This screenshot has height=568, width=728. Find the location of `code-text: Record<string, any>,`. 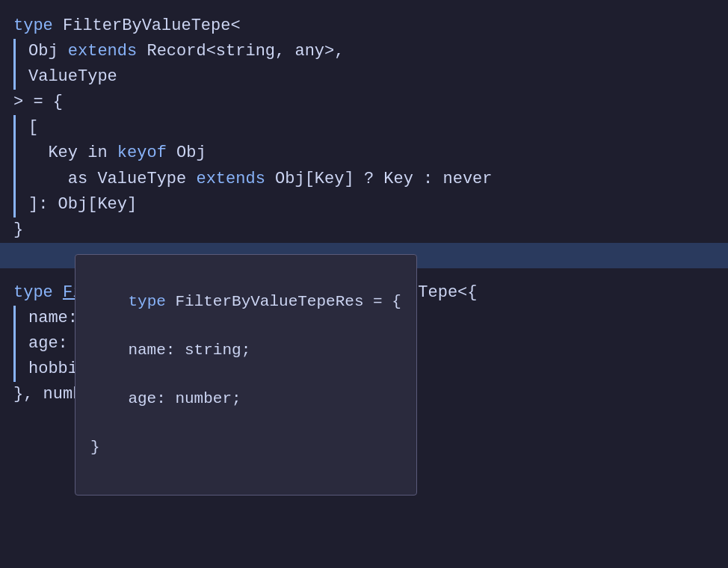

code-text: Record<string, any>, is located at coordinates (241, 52).